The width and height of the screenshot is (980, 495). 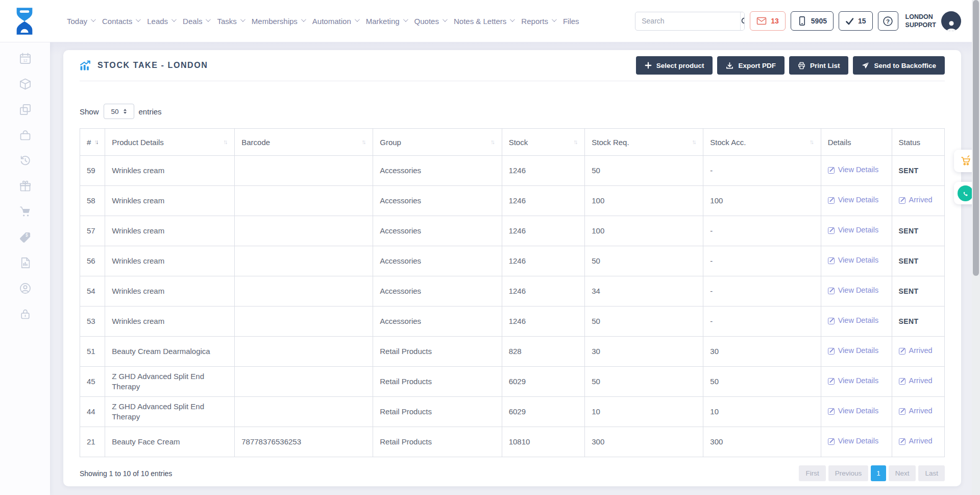 I want to click on scrollbar-thumb, so click(x=976, y=138).